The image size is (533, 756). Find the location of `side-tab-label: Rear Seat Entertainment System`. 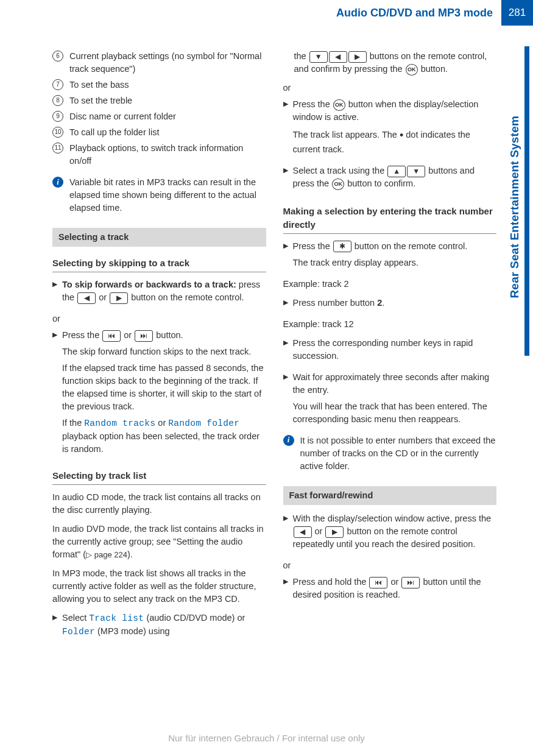

side-tab-label: Rear Seat Entertainment System is located at coordinates (515, 207).